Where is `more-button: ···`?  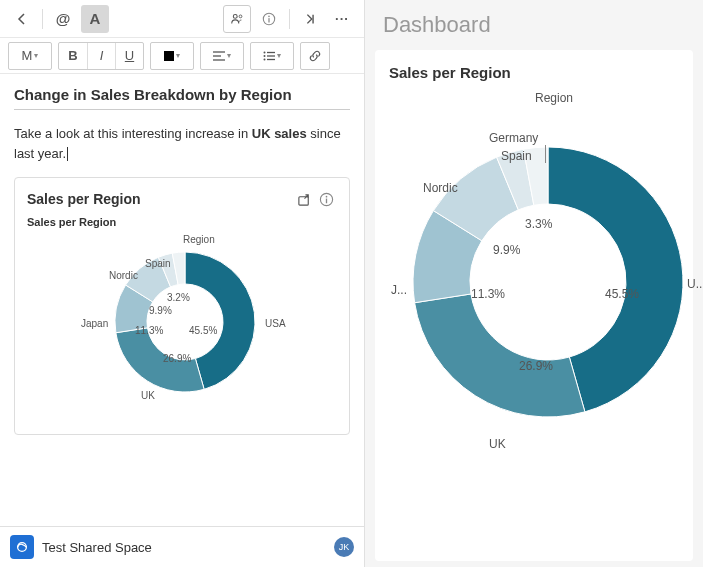 more-button: ··· is located at coordinates (342, 19).